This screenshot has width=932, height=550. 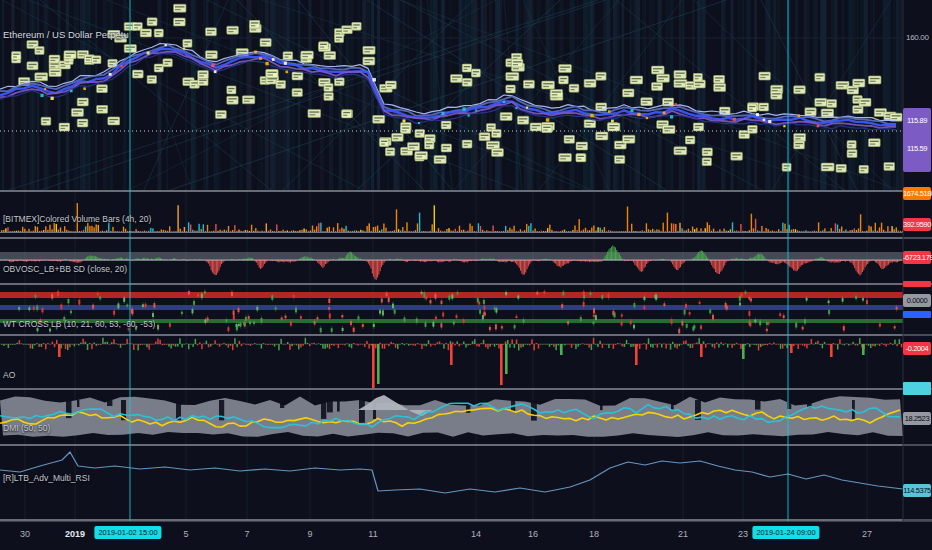 I want to click on indicator-value-badge: 392.9590, so click(x=917, y=224).